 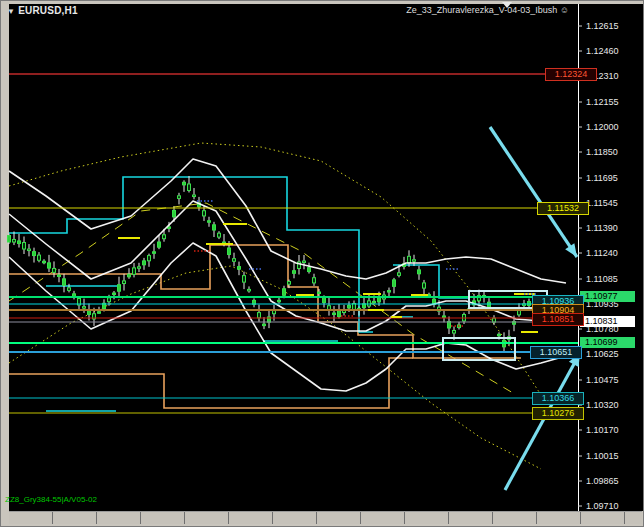 What do you see at coordinates (602, 380) in the screenshot?
I see `axis-tick-label: 1.10475` at bounding box center [602, 380].